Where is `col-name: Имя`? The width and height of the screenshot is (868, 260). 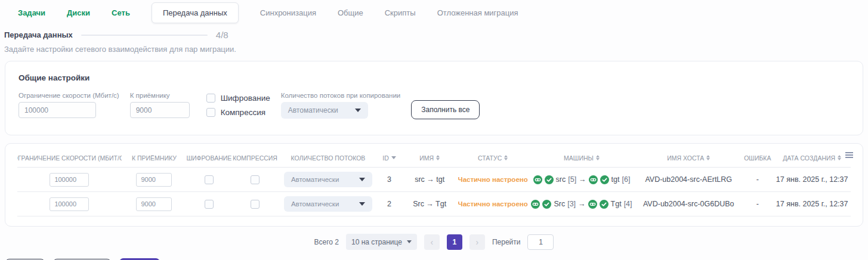 col-name: Имя is located at coordinates (430, 158).